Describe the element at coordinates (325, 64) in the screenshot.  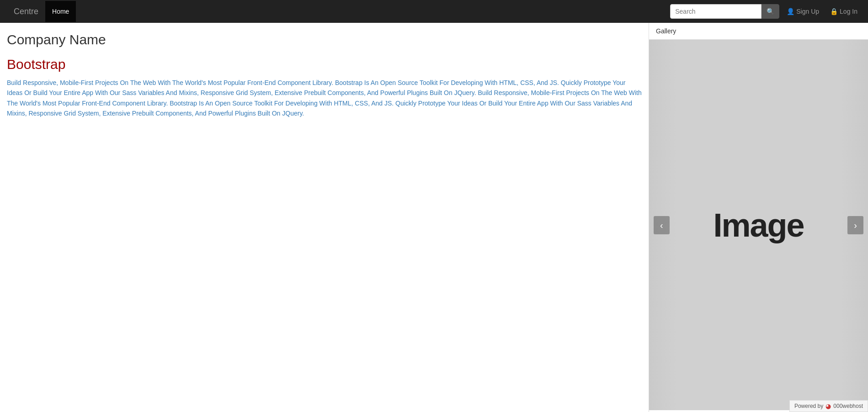
I see `bootstrap-title: Bootstrap` at that location.